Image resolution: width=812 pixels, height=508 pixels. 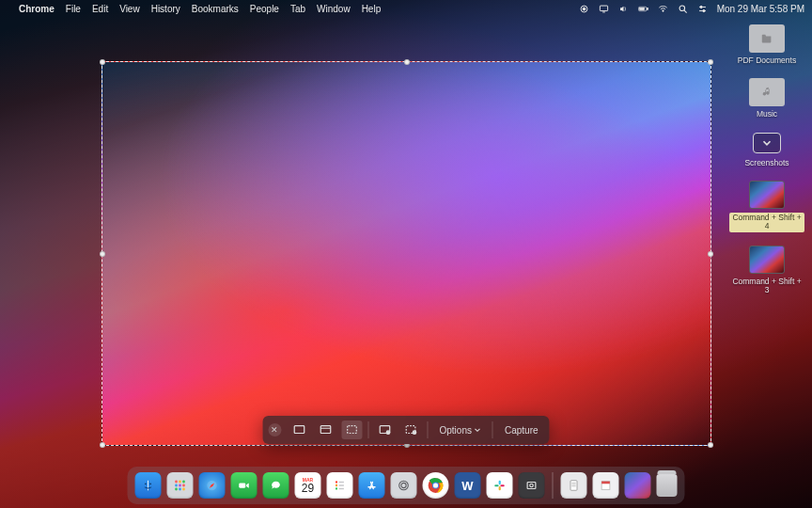 What do you see at coordinates (553, 485) in the screenshot?
I see `dock-separator` at bounding box center [553, 485].